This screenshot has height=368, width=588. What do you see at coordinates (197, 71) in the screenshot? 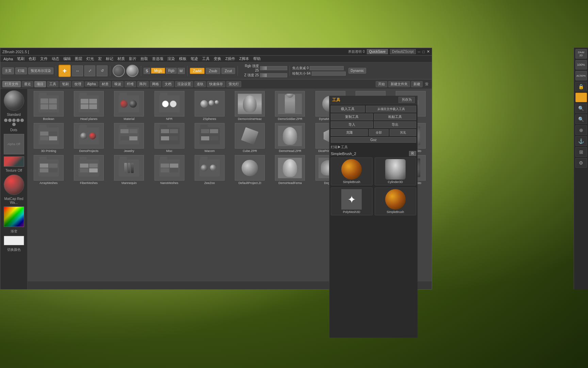
I see `zadd-button: Zadd` at bounding box center [197, 71].